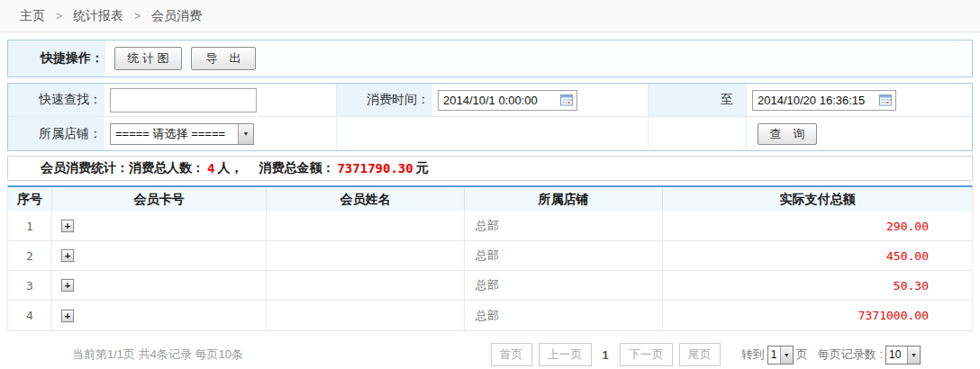  Describe the element at coordinates (647, 355) in the screenshot. I see `next-page-button: 下一页` at that location.